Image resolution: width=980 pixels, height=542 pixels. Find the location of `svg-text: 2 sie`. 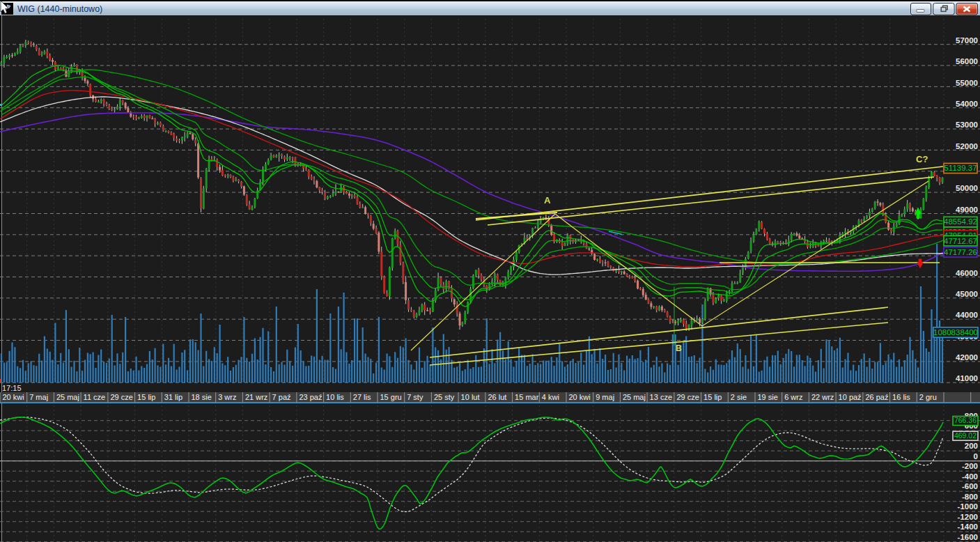

svg-text: 2 sie is located at coordinates (738, 397).